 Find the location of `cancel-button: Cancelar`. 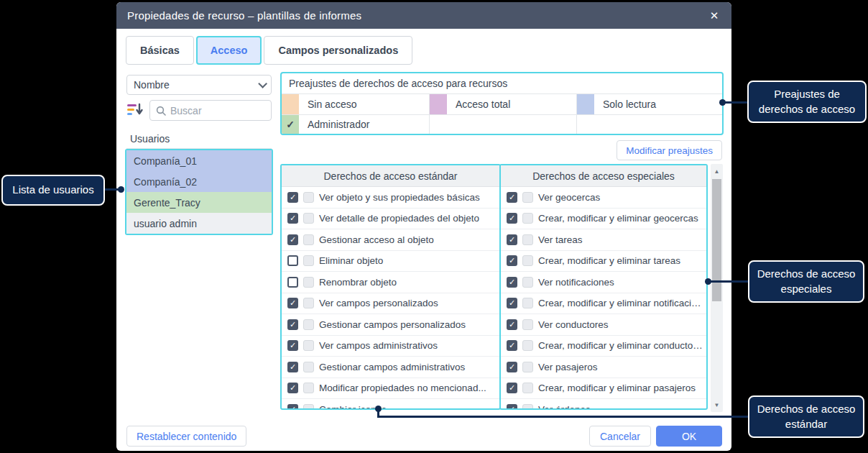

cancel-button: Cancelar is located at coordinates (620, 436).